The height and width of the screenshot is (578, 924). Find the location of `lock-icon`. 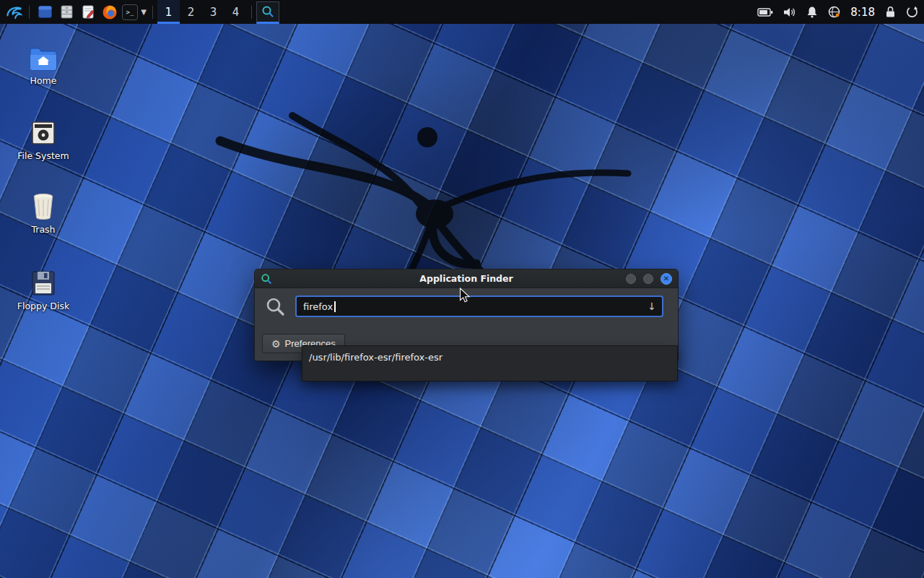

lock-icon is located at coordinates (891, 12).